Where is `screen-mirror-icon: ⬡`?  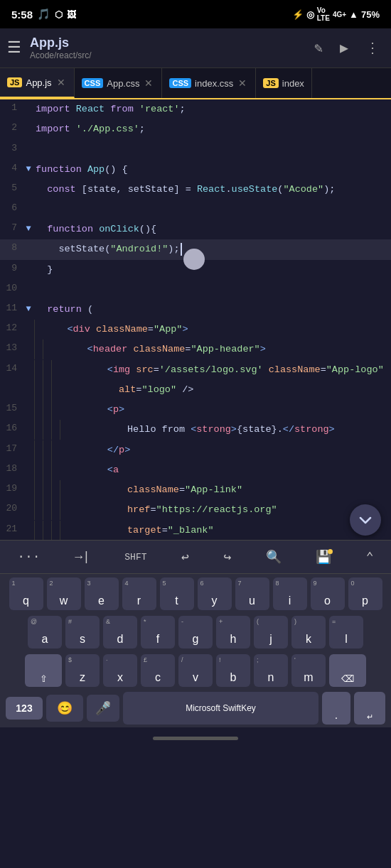
screen-mirror-icon: ⬡ is located at coordinates (58, 14).